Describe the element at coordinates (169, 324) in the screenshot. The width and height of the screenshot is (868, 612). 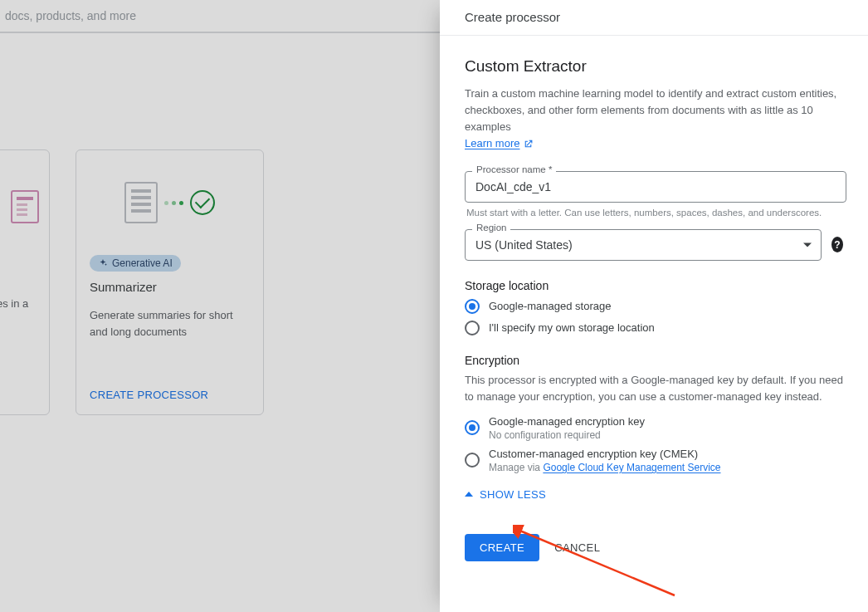
I see `card-description: Generate summaries for short and long do…` at that location.